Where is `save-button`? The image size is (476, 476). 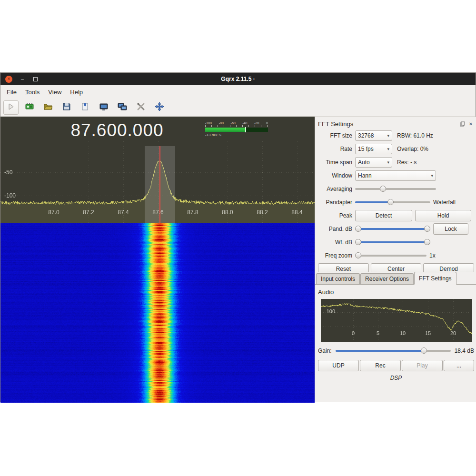
save-button is located at coordinates (67, 108).